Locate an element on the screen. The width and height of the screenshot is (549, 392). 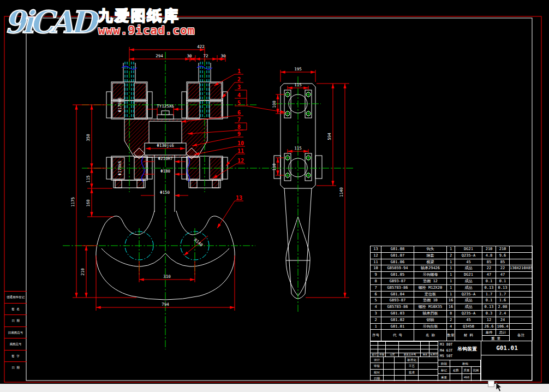
header-no: 序号 is located at coordinates (375, 335).